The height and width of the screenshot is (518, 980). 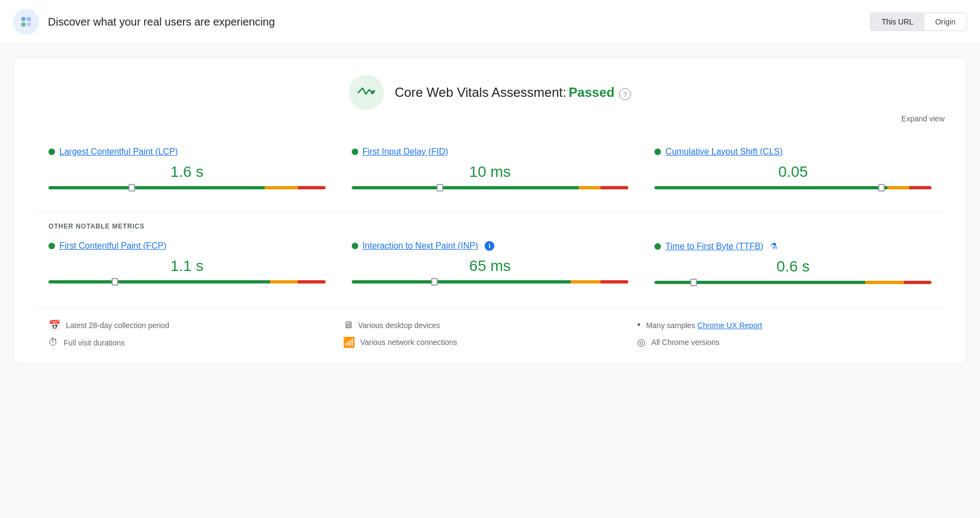 I want to click on green-dot-ttfb, so click(x=658, y=246).